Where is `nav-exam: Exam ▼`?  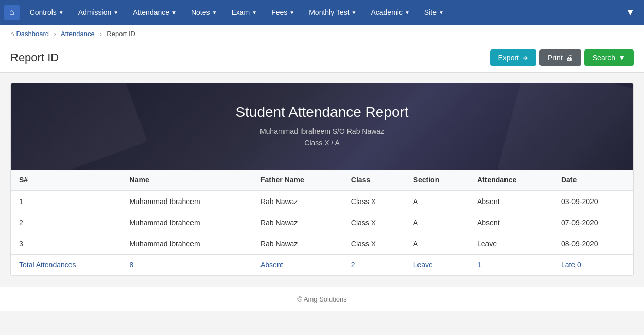 nav-exam: Exam ▼ is located at coordinates (244, 12).